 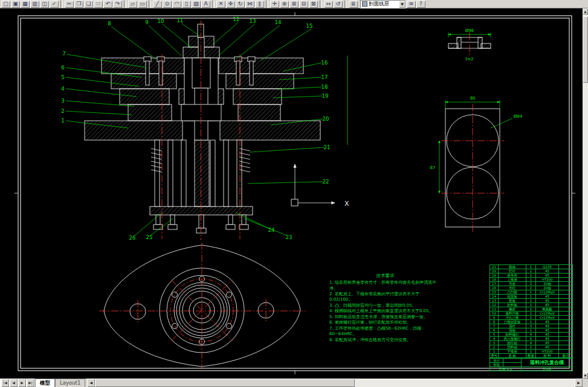 I want to click on balloon-label: 14, so click(x=278, y=22).